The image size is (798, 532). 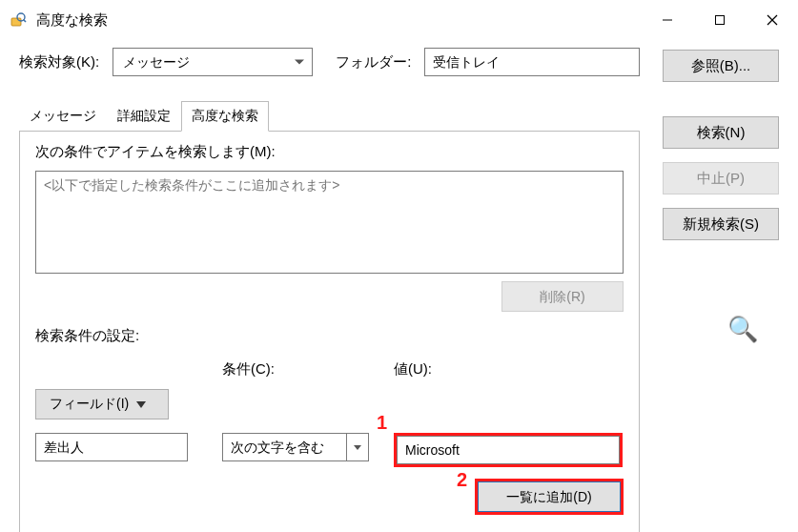 I want to click on tabs: メッセージ 詳細設定 高度な検索, so click(x=330, y=116).